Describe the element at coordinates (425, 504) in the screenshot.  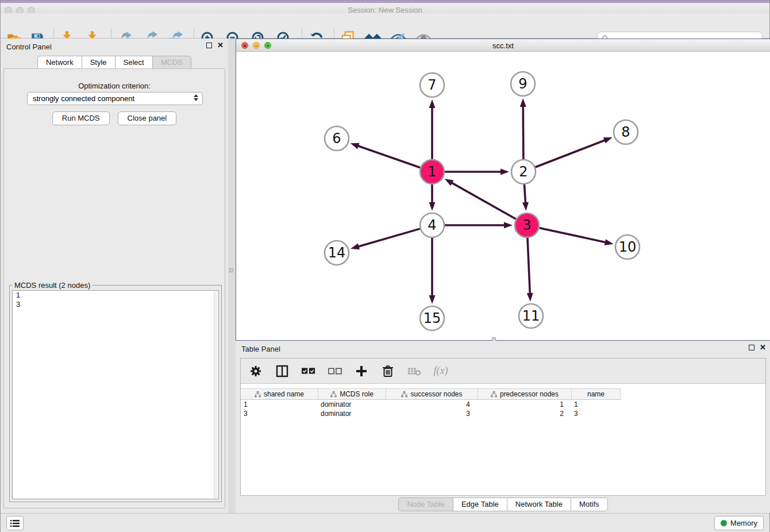
I see `tab-node-table: Node Table` at that location.